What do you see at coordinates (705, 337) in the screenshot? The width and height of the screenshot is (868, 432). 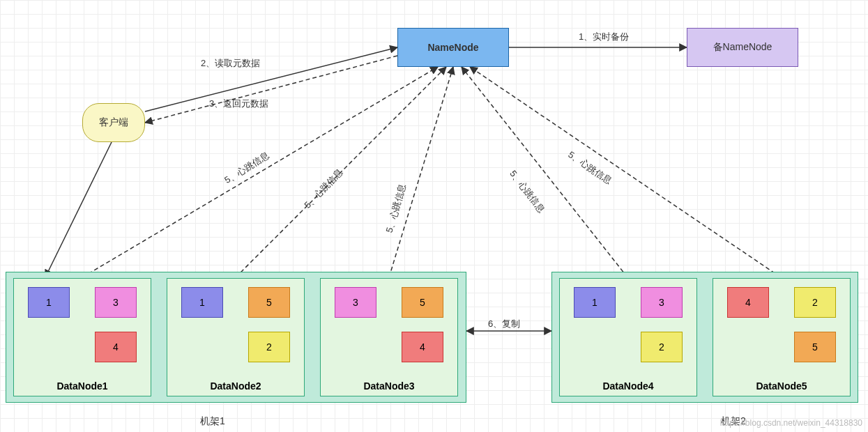 I see `rack-2: 1 3 2 DataNode4 4 2 5 DataNode5` at bounding box center [705, 337].